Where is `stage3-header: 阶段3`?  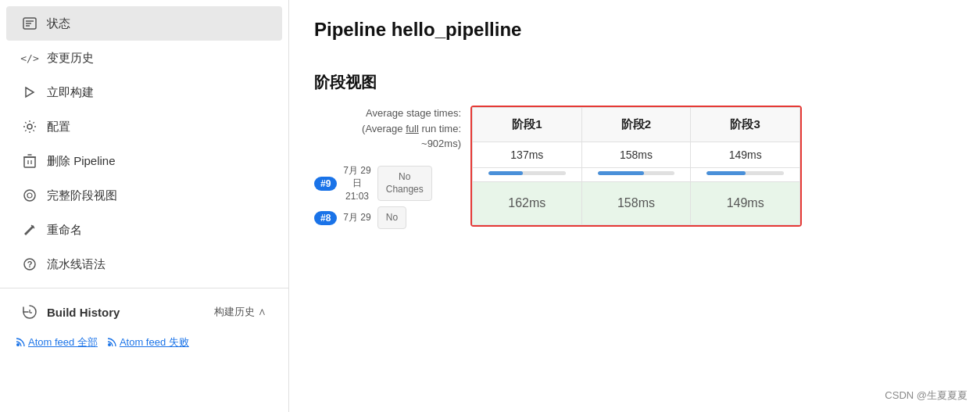
stage3-header: 阶段3 is located at coordinates (746, 125).